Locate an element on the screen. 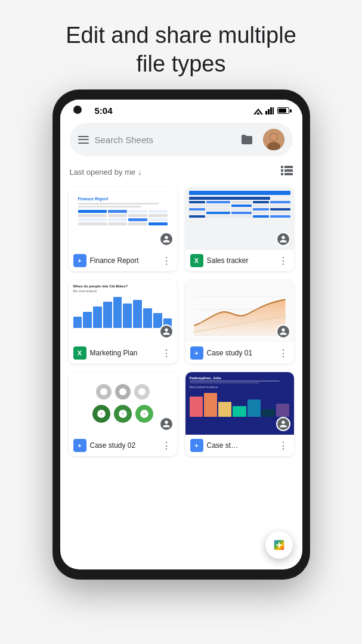 This screenshot has height=644, width=362. signal-bars-icon is located at coordinates (270, 111).